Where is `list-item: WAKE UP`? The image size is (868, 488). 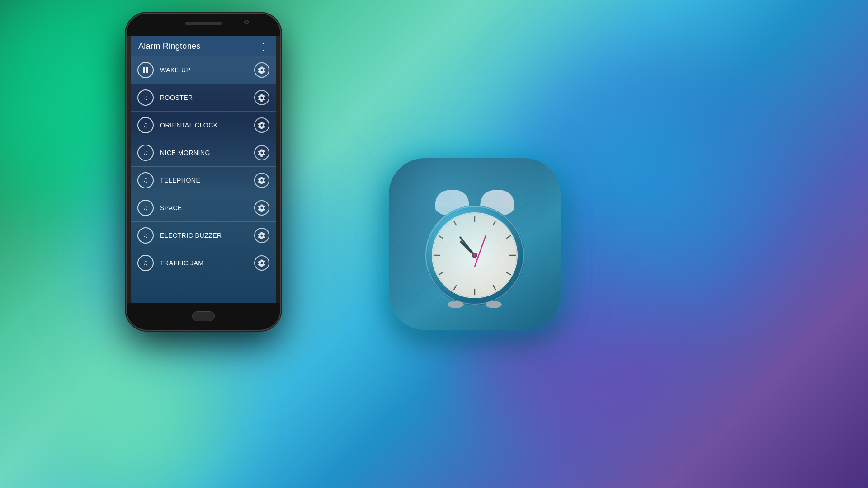 list-item: WAKE UP is located at coordinates (203, 70).